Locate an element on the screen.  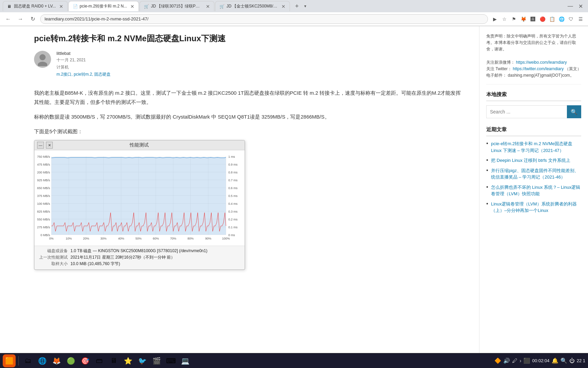
close-browser-button: ✕ is located at coordinates (581, 6).